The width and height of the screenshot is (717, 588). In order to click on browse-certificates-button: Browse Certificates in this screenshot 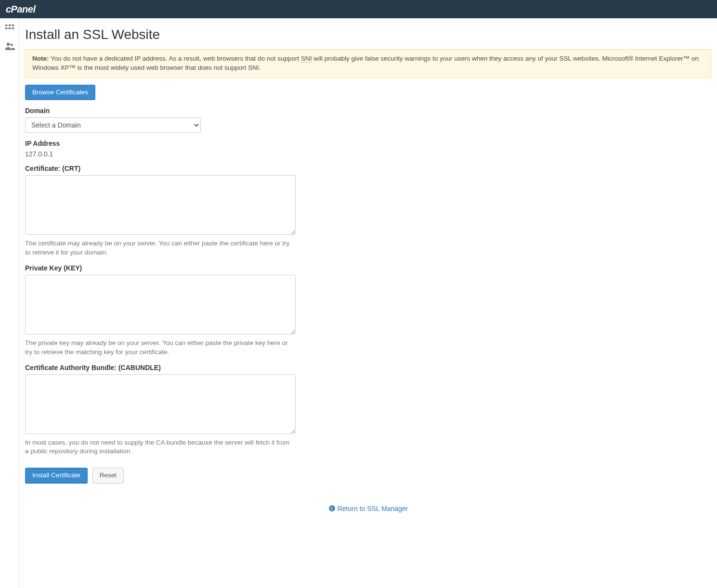, I will do `click(60, 92)`.